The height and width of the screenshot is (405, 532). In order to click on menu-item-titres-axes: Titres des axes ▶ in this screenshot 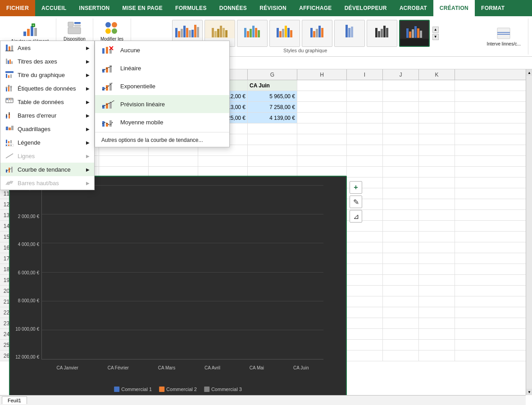, I will do `click(47, 61)`.